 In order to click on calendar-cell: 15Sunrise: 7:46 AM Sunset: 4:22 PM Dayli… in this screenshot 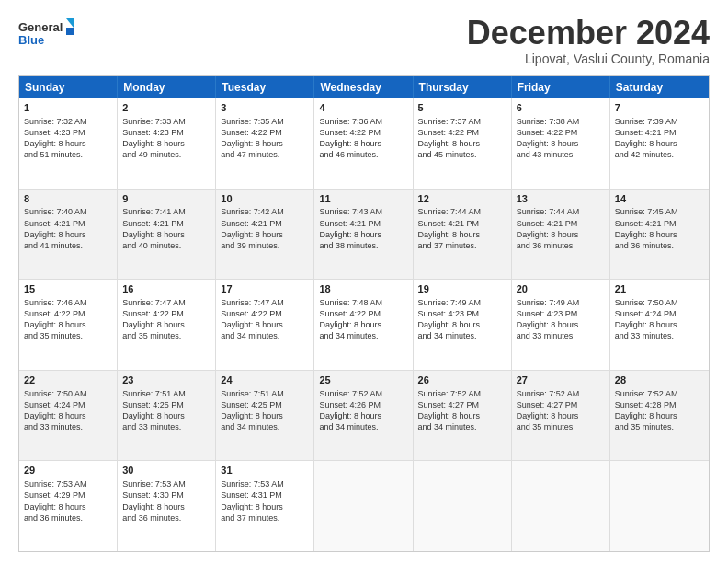, I will do `click(68, 325)`.